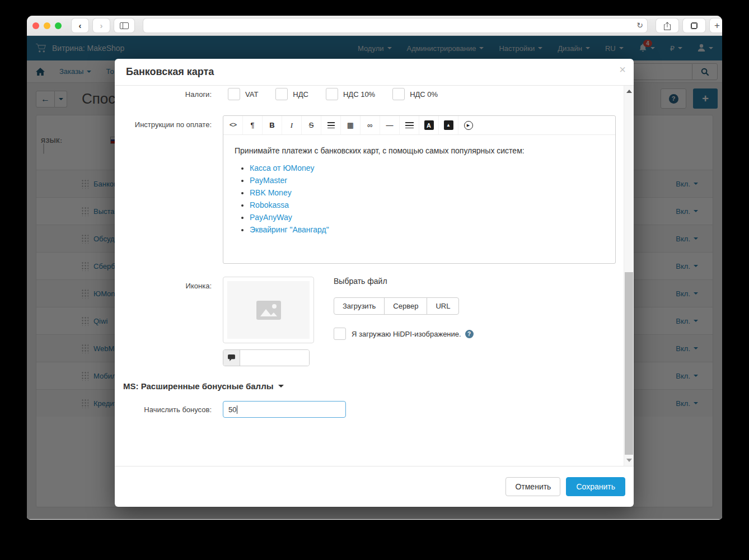 The height and width of the screenshot is (560, 749). What do you see at coordinates (289, 230) in the screenshot?
I see `payment-system-link: Эквайринг "Авангард"` at bounding box center [289, 230].